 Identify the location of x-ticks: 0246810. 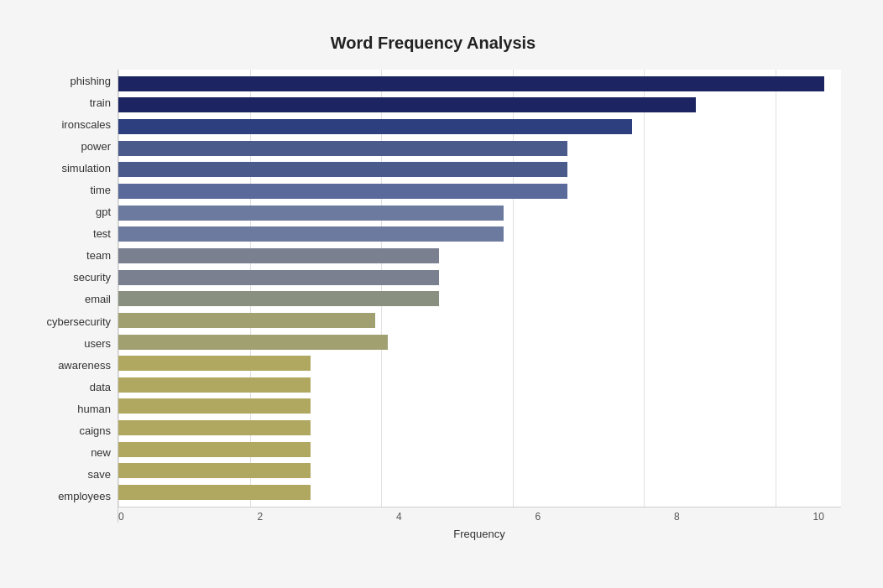
(479, 515).